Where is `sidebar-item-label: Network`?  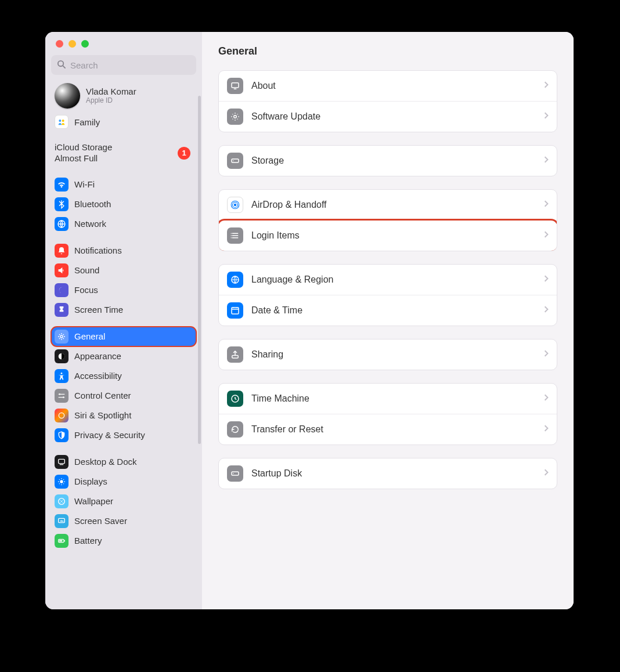
sidebar-item-label: Network is located at coordinates (91, 224).